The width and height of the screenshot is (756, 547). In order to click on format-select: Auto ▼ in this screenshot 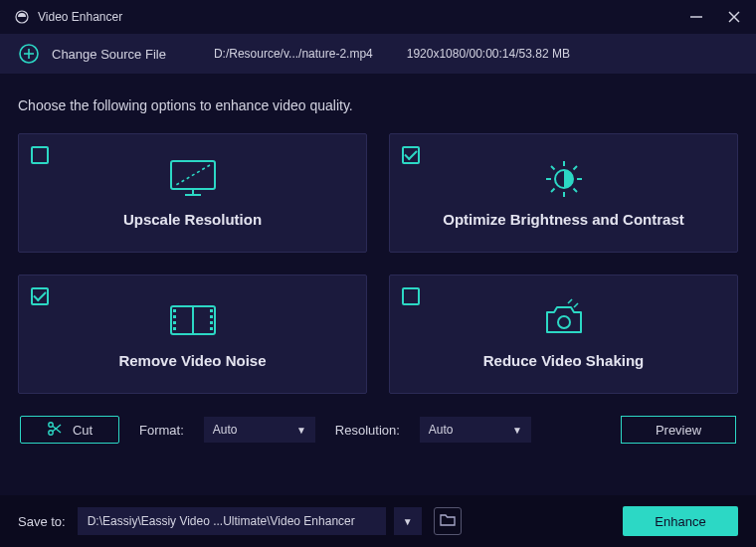, I will do `click(260, 430)`.